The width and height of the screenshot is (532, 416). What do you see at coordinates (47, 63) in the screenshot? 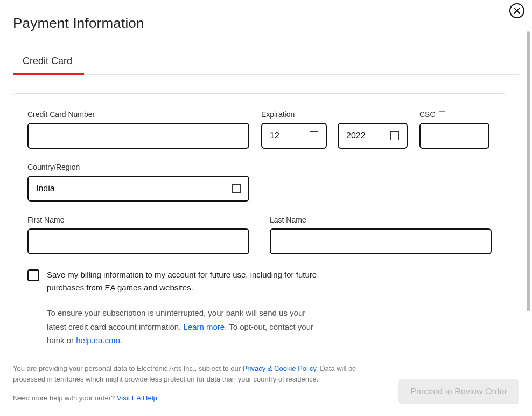
I see `tab-credit-card: Credit Card` at bounding box center [47, 63].